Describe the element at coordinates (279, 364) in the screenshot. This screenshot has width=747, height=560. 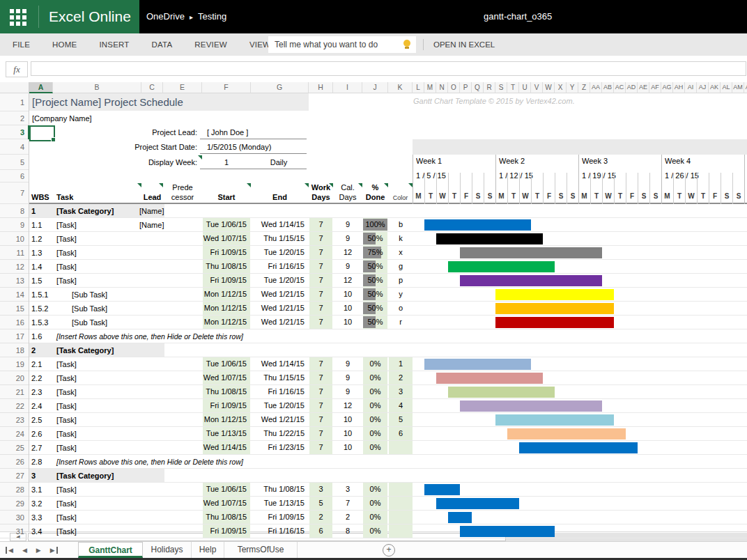
I see `cell-end: Wed 1/14/15` at that location.